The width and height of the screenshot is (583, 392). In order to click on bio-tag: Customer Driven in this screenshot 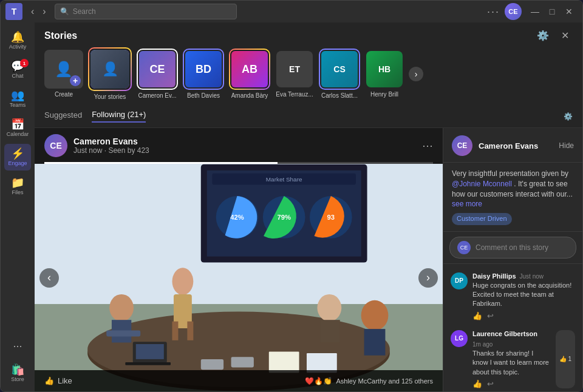, I will do `click(482, 218)`.